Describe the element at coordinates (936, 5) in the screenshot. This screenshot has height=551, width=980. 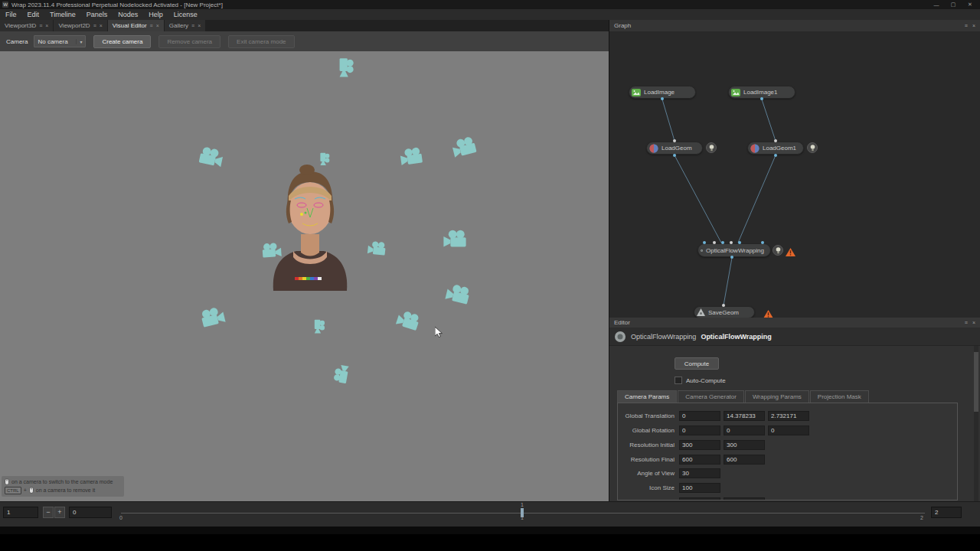
I see `minimize-icon: —` at that location.